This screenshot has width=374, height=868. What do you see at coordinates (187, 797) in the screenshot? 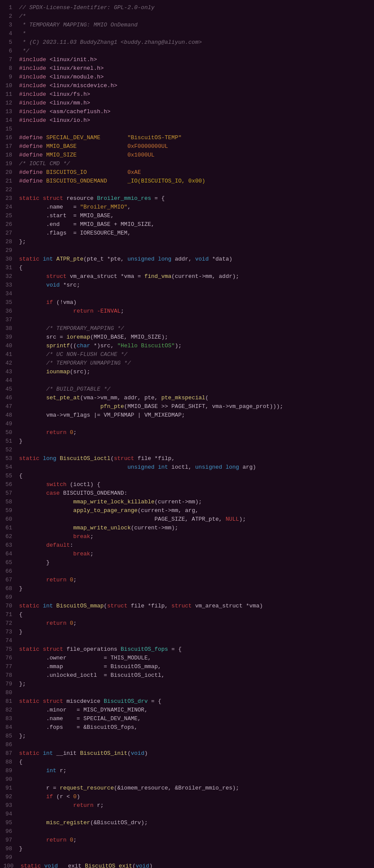
I see `line-92: 92 if (r < 0)` at bounding box center [187, 797].